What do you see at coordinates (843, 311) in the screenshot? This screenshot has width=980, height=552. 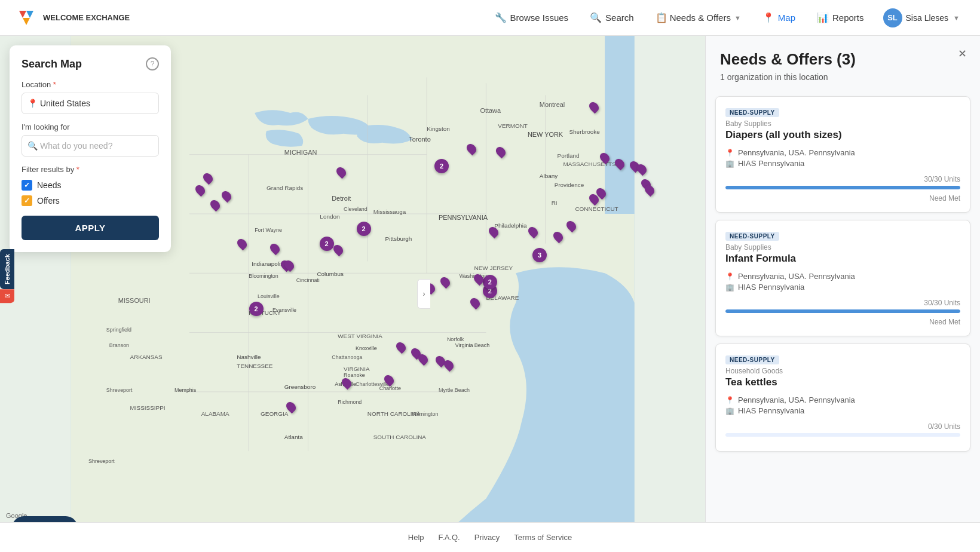 I see `progress-bar-fill` at bounding box center [843, 311].